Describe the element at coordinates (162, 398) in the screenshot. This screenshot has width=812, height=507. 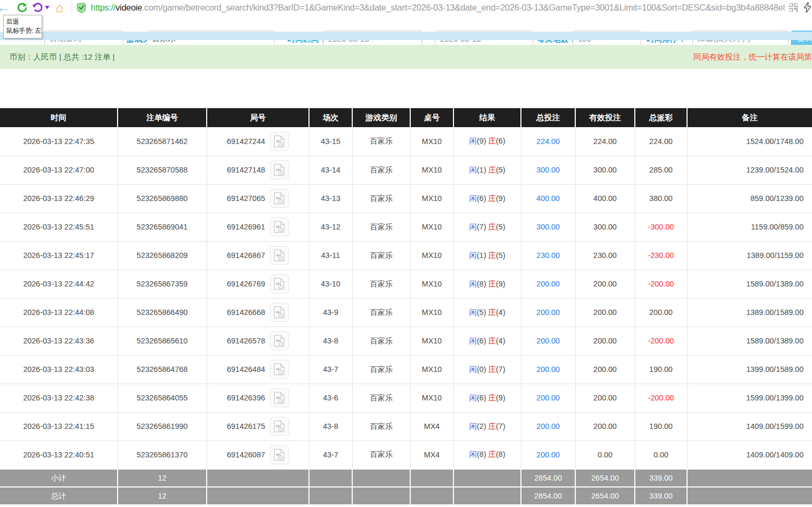
I see `bet-id-cell: 523265864055` at that location.